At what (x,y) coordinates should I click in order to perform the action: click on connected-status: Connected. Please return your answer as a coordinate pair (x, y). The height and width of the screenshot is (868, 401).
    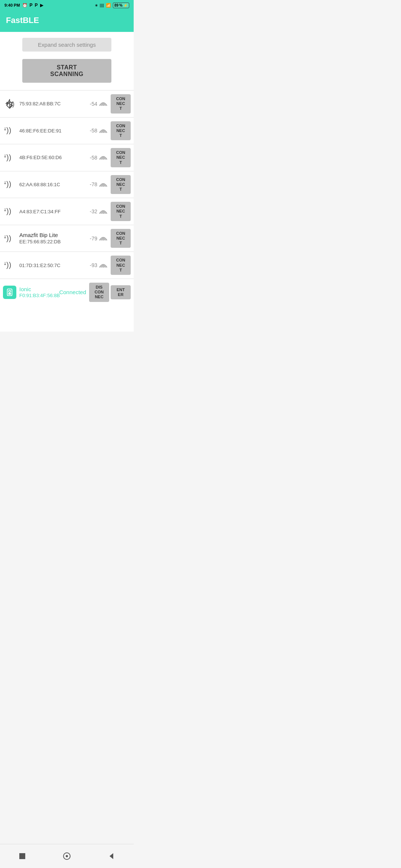
    Looking at the image, I should click on (73, 292).